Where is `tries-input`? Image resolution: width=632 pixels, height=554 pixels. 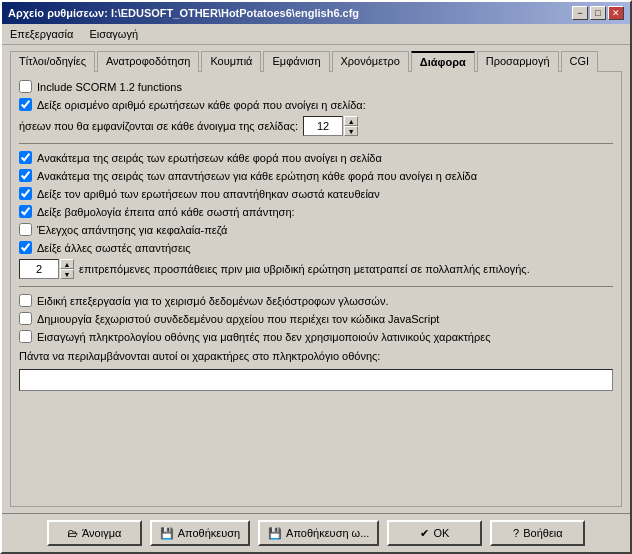
tries-input is located at coordinates (39, 269).